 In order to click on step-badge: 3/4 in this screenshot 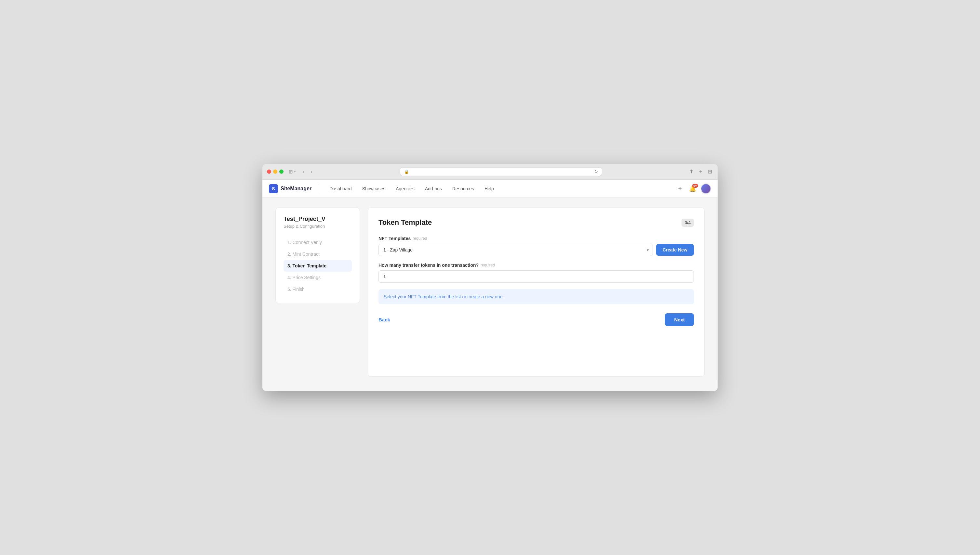, I will do `click(688, 223)`.